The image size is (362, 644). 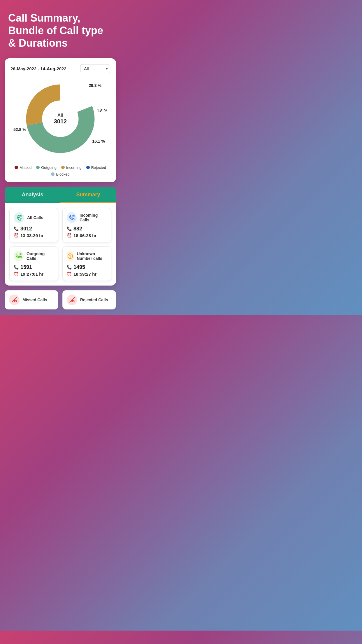 I want to click on donut-center-label: All, so click(x=61, y=115).